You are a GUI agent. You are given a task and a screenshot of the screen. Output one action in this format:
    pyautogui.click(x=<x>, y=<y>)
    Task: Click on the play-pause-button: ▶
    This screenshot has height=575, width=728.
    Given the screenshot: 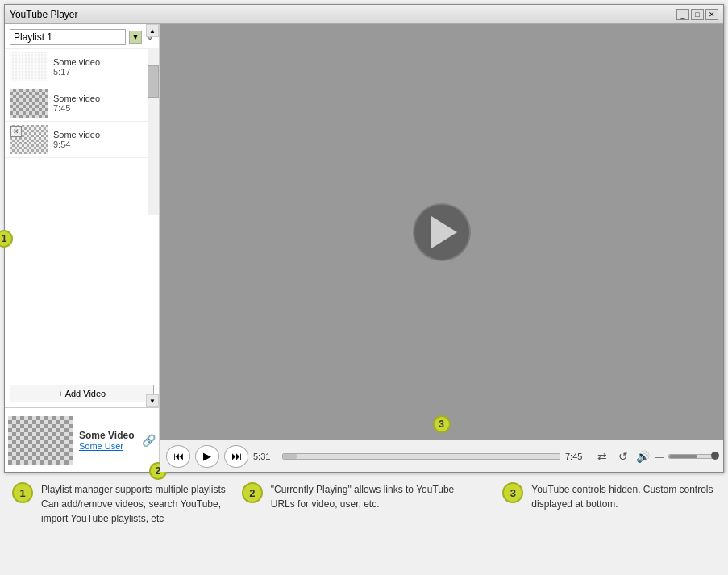 What is the action you would take?
    pyautogui.click(x=207, y=456)
    